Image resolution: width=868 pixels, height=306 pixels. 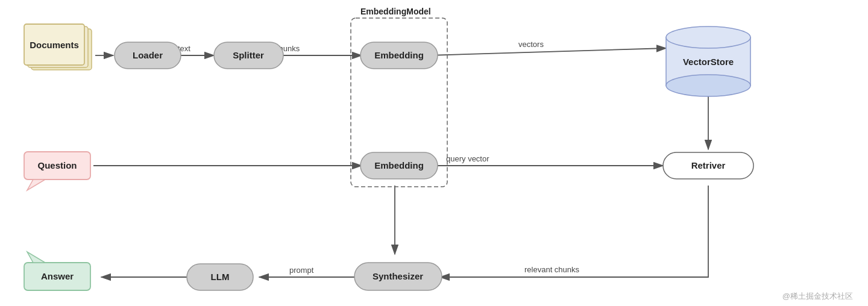 What do you see at coordinates (399, 55) in the screenshot?
I see `embedding1-label: Embedding` at bounding box center [399, 55].